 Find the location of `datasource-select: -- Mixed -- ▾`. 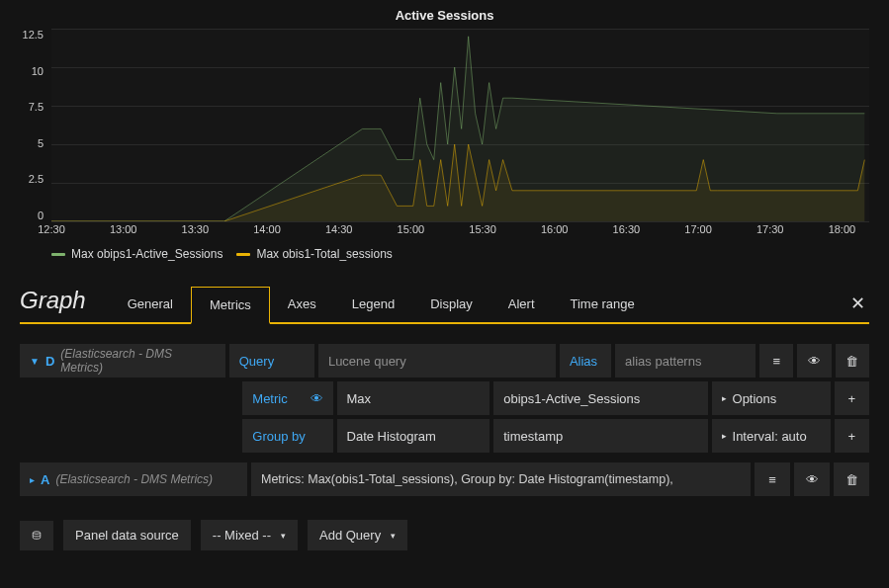

datasource-select: -- Mixed -- ▾ is located at coordinates (249, 536).